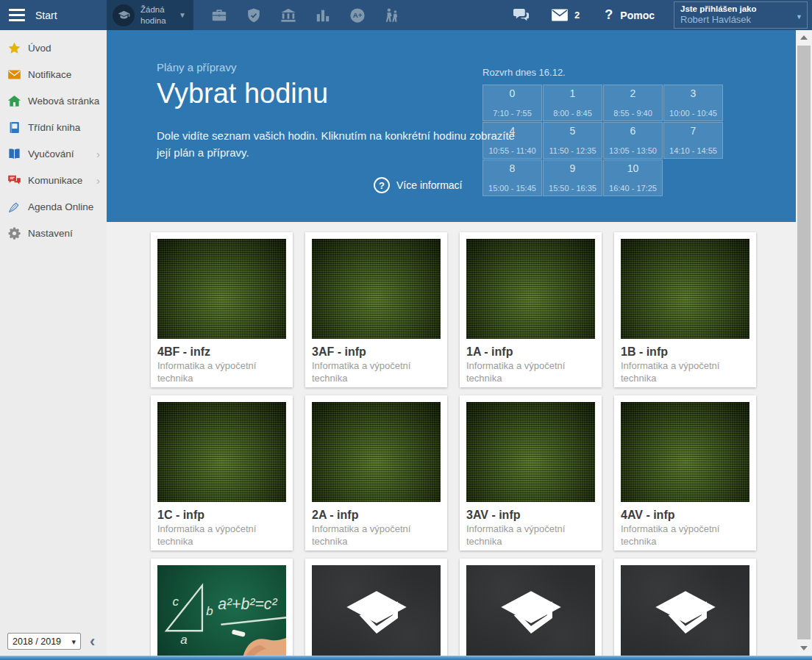  What do you see at coordinates (392, 15) in the screenshot?
I see `students-icon` at bounding box center [392, 15].